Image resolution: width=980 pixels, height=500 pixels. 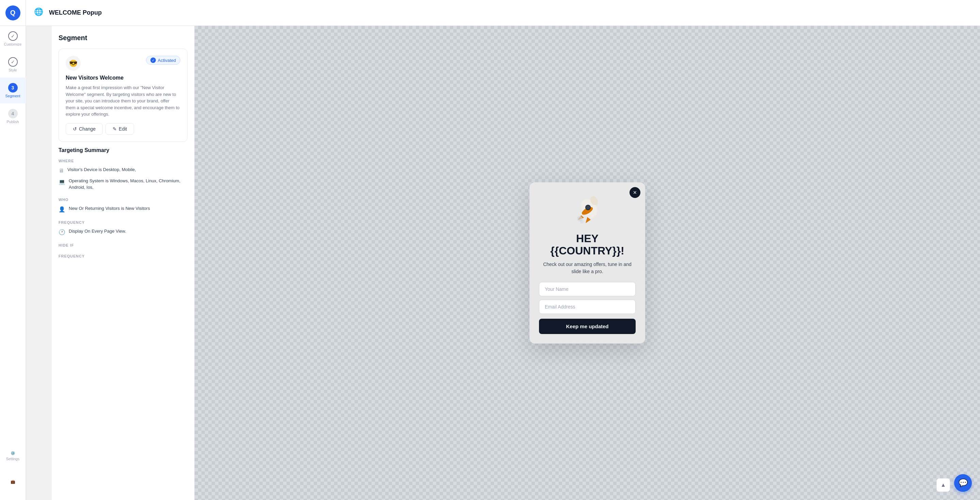 I want to click on email-input, so click(x=587, y=307).